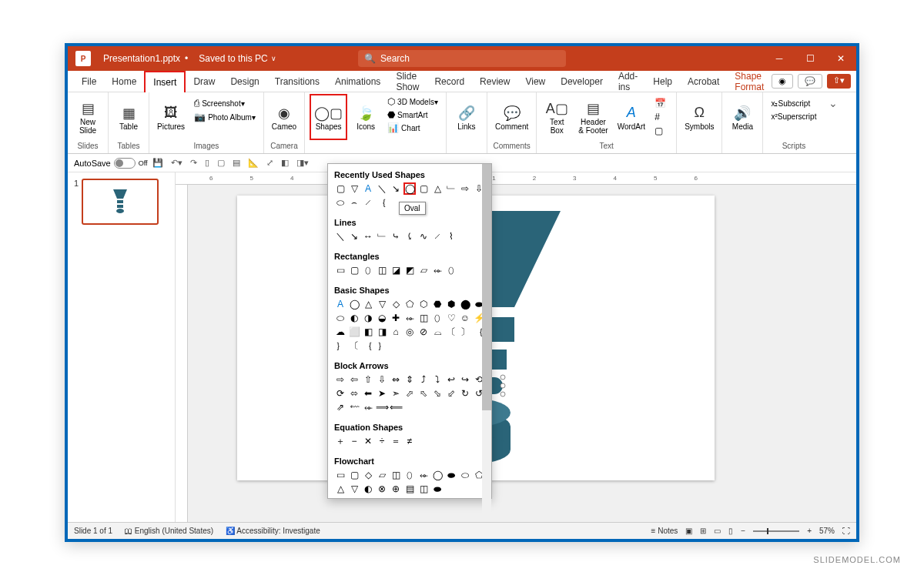 This screenshot has height=572, width=924. I want to click on shape-rect: ▭, so click(340, 270).